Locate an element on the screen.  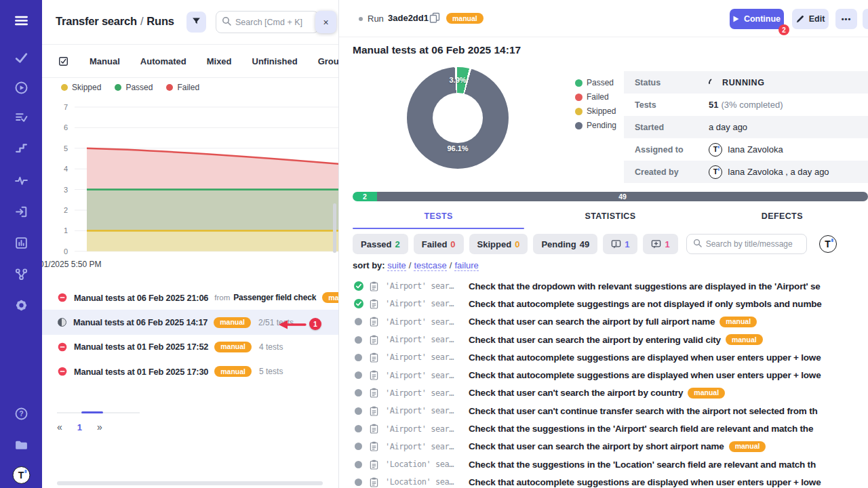
sort-by-testcase: testcase is located at coordinates (430, 266).